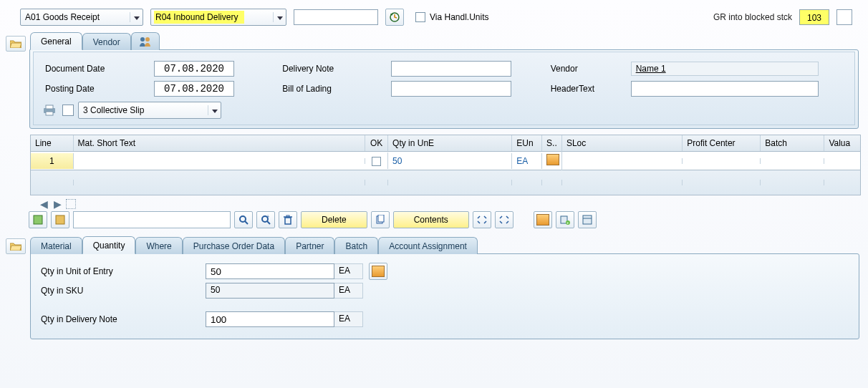  Describe the element at coordinates (377, 143) in the screenshot. I see `col-ok: OK` at that location.